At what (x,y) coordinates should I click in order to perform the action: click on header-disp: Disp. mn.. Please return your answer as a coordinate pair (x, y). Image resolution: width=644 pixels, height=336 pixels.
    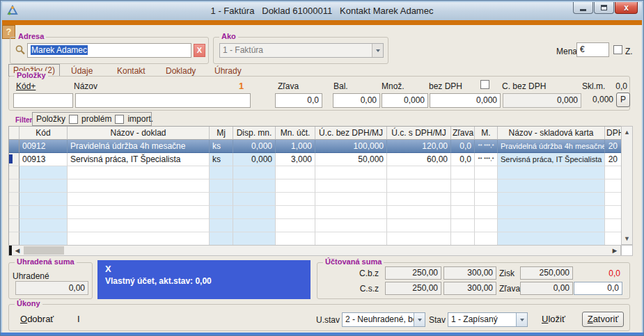
    Looking at the image, I should click on (255, 134).